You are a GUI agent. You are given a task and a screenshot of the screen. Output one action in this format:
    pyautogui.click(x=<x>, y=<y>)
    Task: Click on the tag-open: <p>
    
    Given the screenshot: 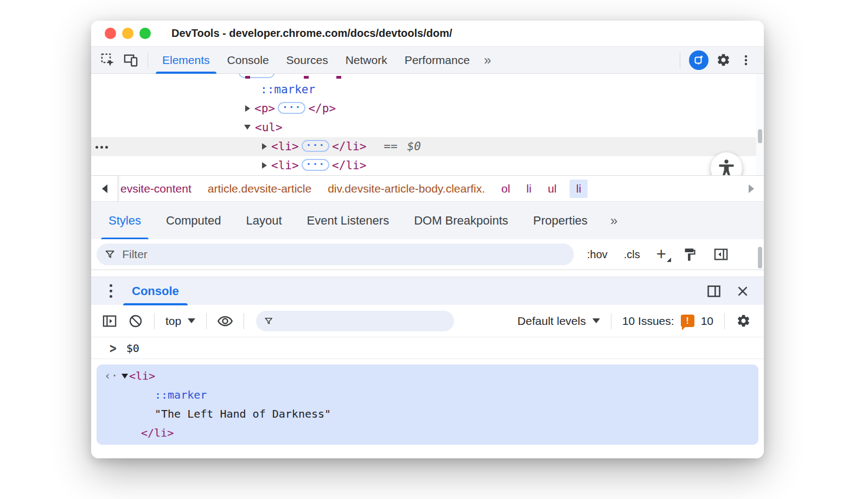 What is the action you would take?
    pyautogui.click(x=265, y=108)
    